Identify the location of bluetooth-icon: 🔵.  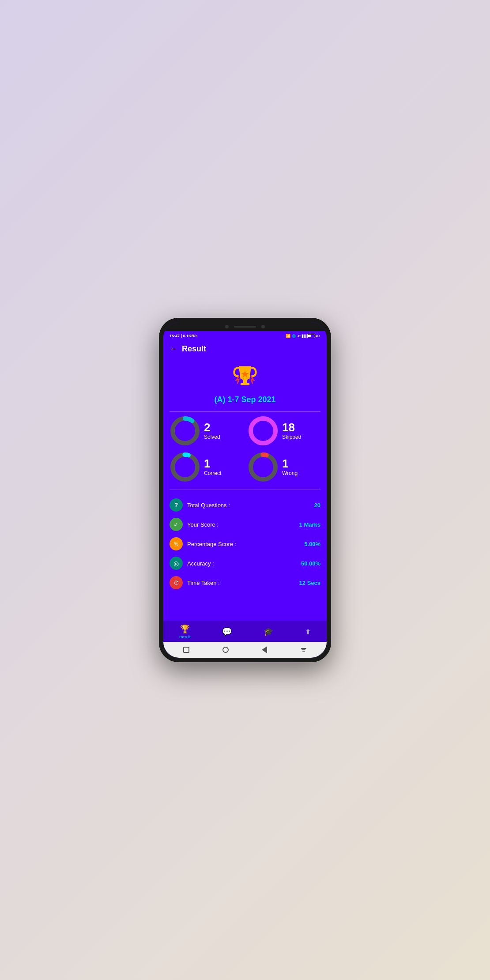
(294, 336).